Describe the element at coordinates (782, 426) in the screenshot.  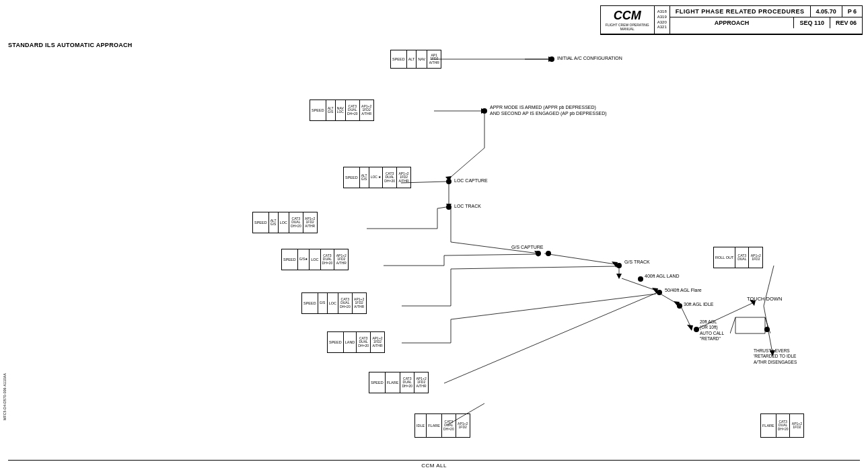
I see `flare-box-right: FLARE CAT3 DUAL DH=20 AP1+2 1FD2` at that location.